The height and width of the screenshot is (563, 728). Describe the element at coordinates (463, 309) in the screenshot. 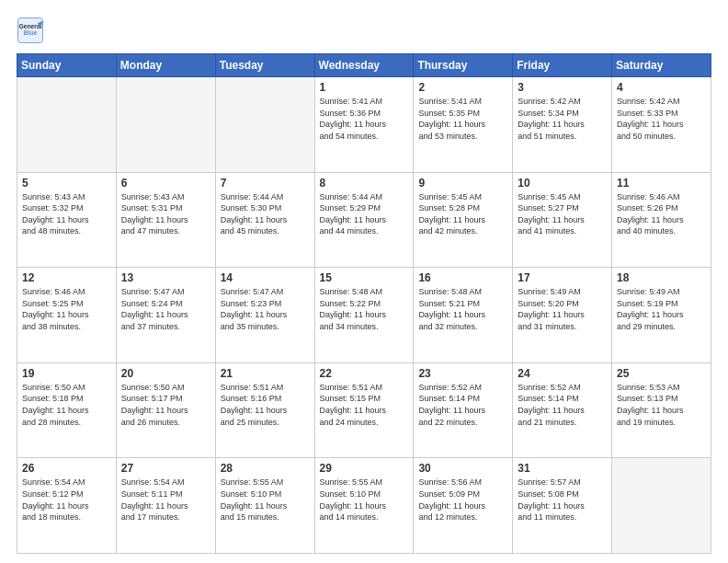

I see `day-info: Sunrise: 5:48 AM Sunset: 5:21 PM Dayligh…` at that location.